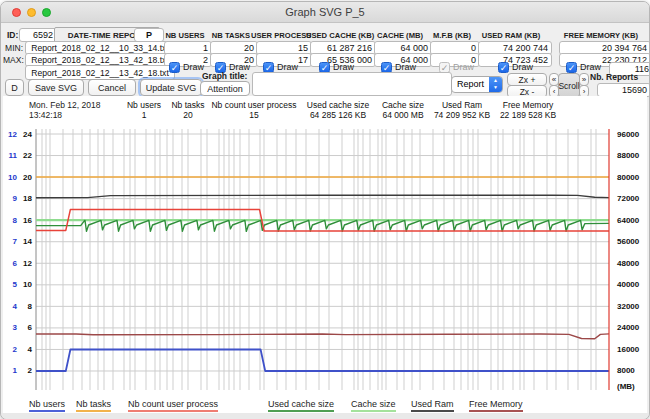 The height and width of the screenshot is (419, 650). I want to click on scroll-control: « ‹ Scroll » ›, so click(568, 84).